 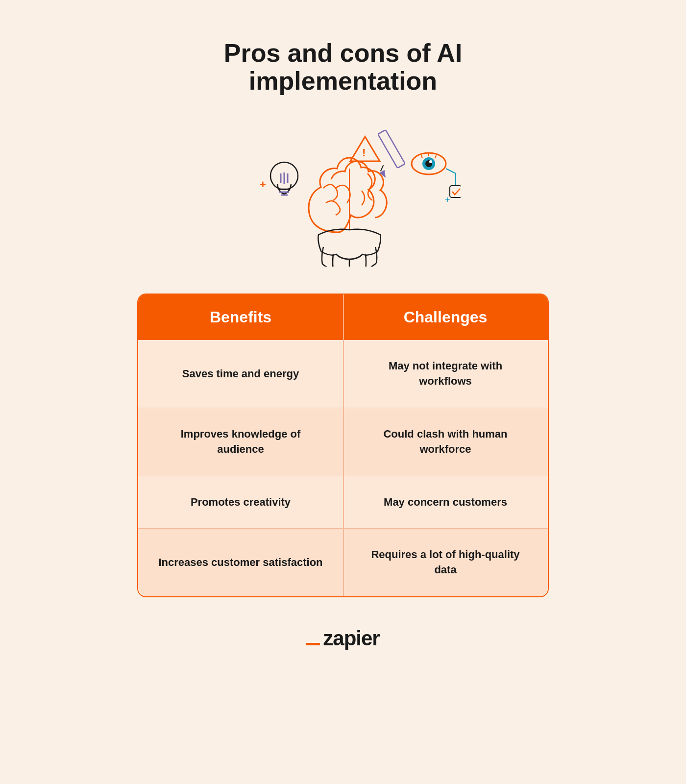 What do you see at coordinates (343, 193) in the screenshot?
I see `hero-illustration: + !` at bounding box center [343, 193].